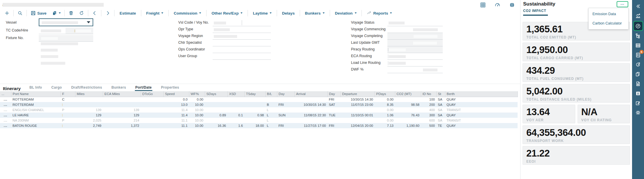 This screenshot has height=179, width=644. Describe the element at coordinates (36, 94) in the screenshot. I see `column-header: Port Name` at that location.